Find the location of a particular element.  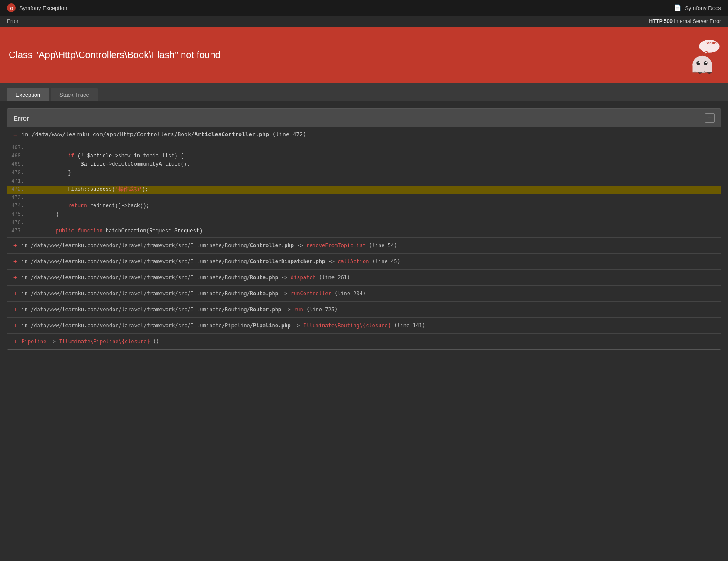

top-bar: sf Symfony Exception 📄 Symfony Docs is located at coordinates (364, 8).